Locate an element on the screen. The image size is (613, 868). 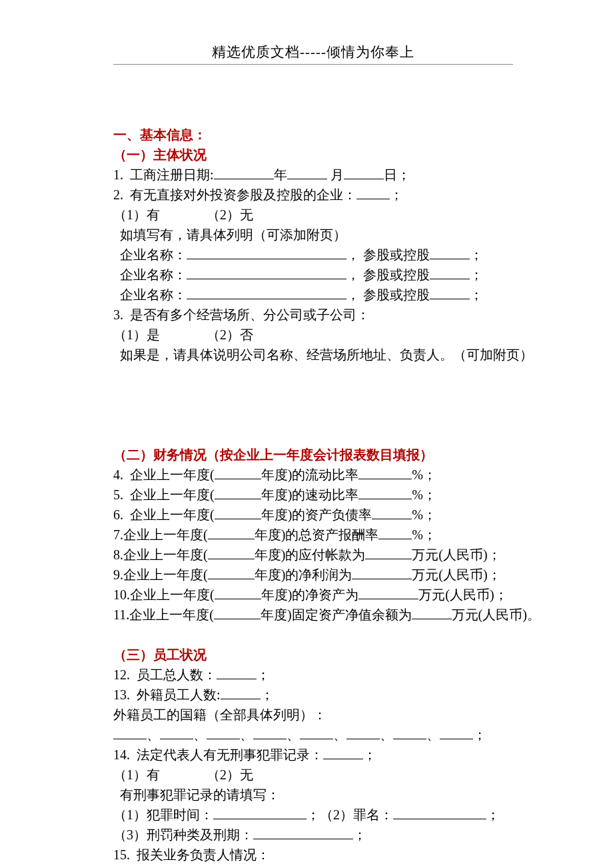
q7-pct: %； is located at coordinates (424, 535).